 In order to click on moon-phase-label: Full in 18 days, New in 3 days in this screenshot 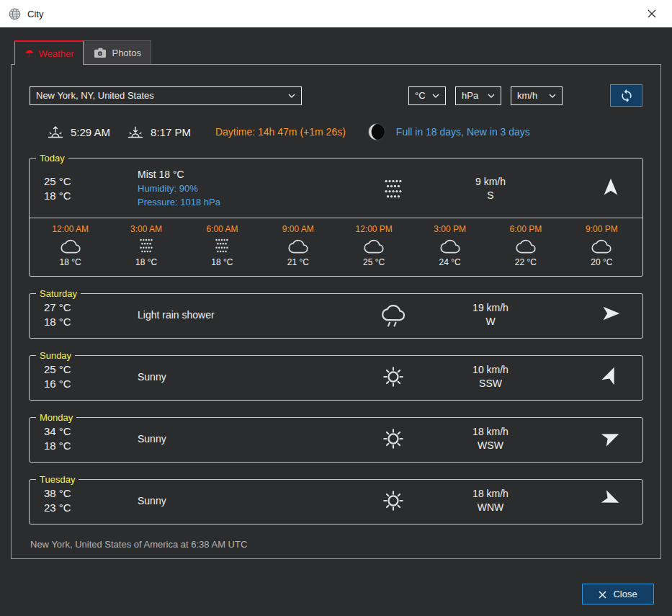, I will do `click(463, 132)`.